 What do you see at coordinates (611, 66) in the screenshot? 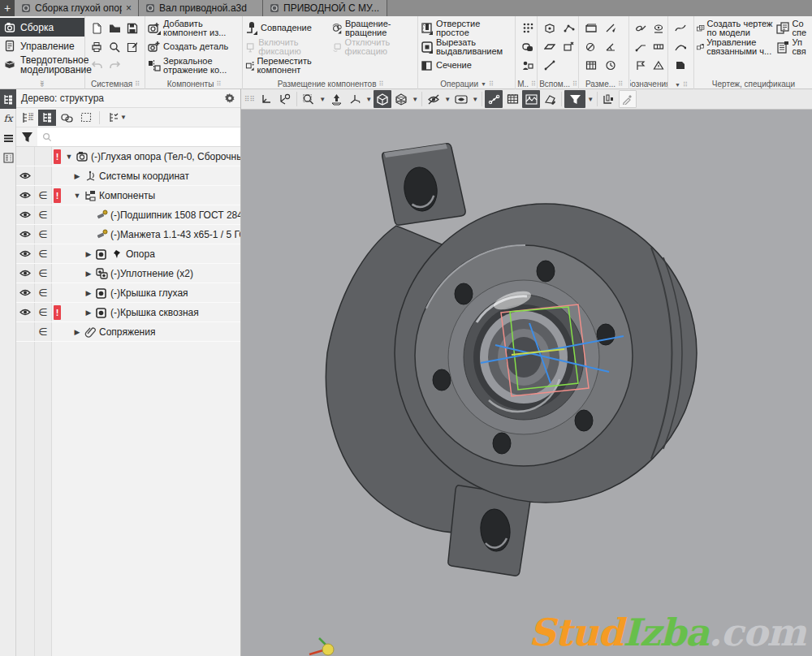
I see `dim-clock-icon` at bounding box center [611, 66].